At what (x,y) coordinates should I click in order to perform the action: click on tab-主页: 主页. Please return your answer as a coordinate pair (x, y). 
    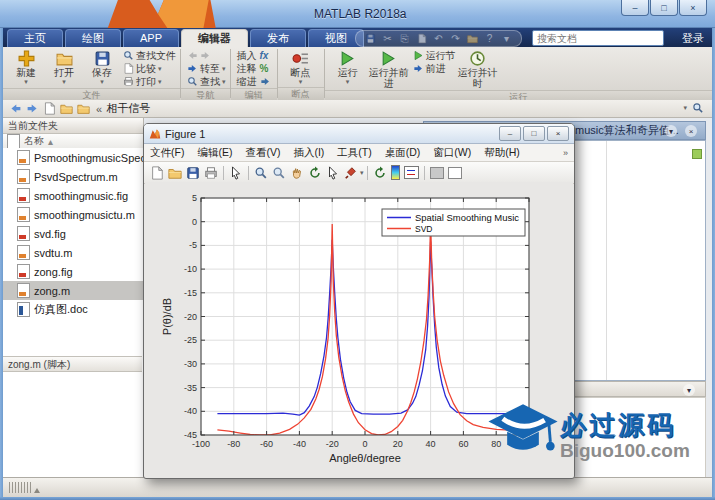
    Looking at the image, I should click on (35, 38).